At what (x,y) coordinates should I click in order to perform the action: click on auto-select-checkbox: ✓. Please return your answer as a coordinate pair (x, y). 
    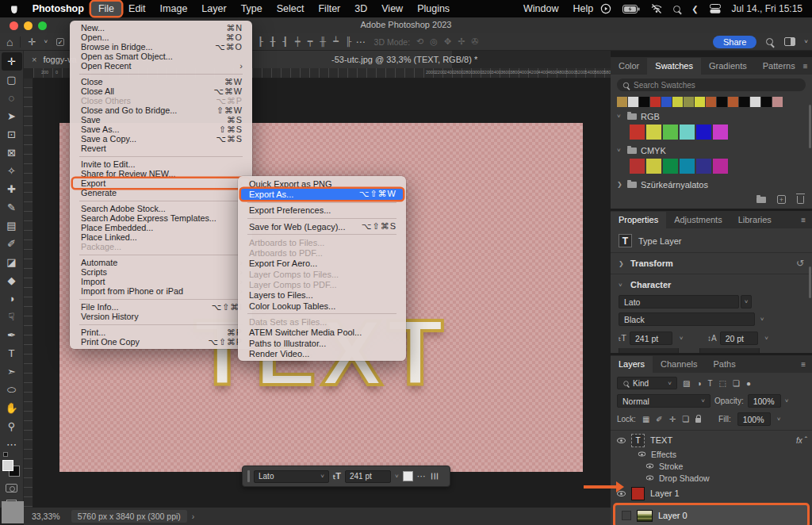
    Looking at the image, I should click on (60, 42).